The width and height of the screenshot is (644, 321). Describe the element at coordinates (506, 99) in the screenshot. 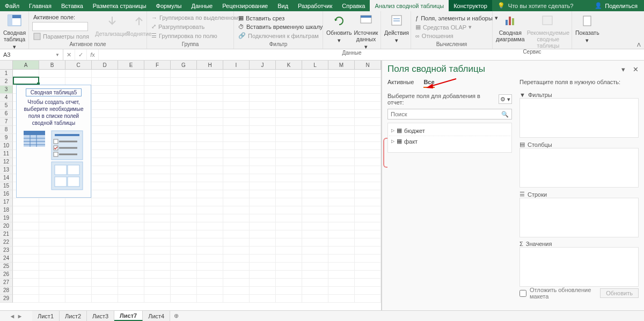

I see `gear-icon: ⚙ ▾` at that location.